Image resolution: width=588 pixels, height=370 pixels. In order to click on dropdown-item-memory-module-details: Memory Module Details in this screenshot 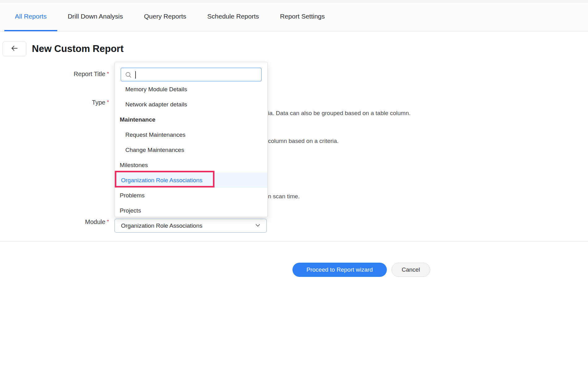, I will do `click(191, 89)`.